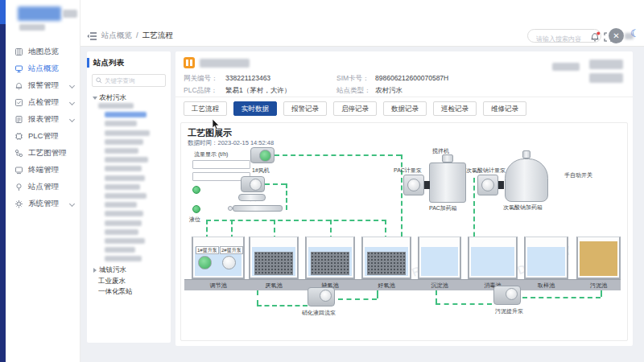  What do you see at coordinates (133, 80) in the screenshot?
I see `station-search-input` at bounding box center [133, 80].